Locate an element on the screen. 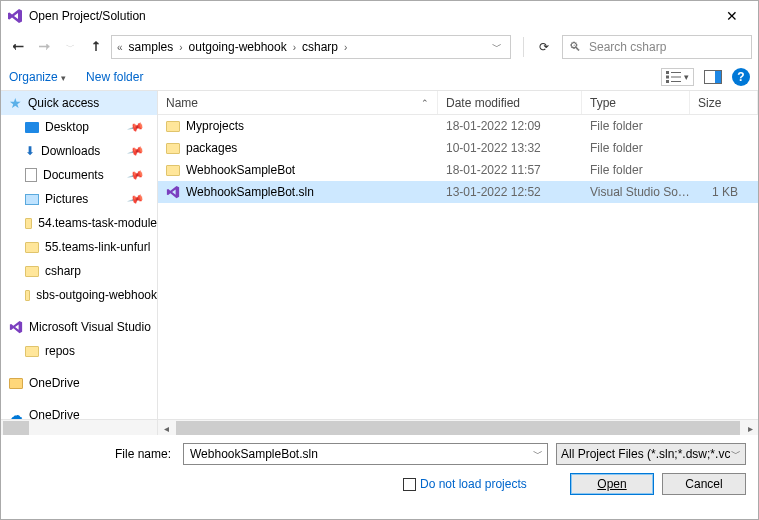  breadcrumb-segment: csharp is located at coordinates (320, 47).